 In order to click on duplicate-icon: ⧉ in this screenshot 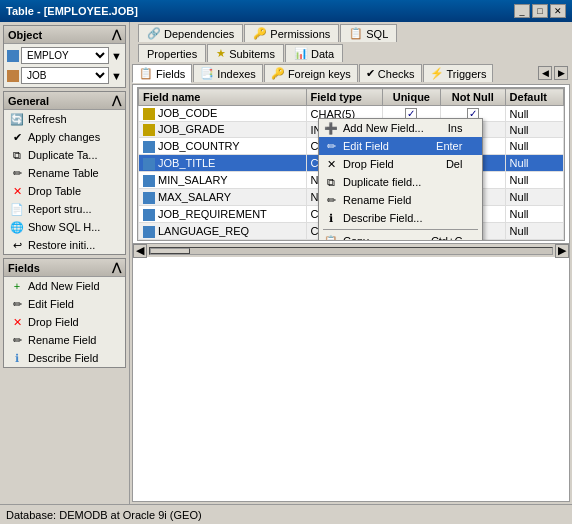, I will do `click(17, 155)`.